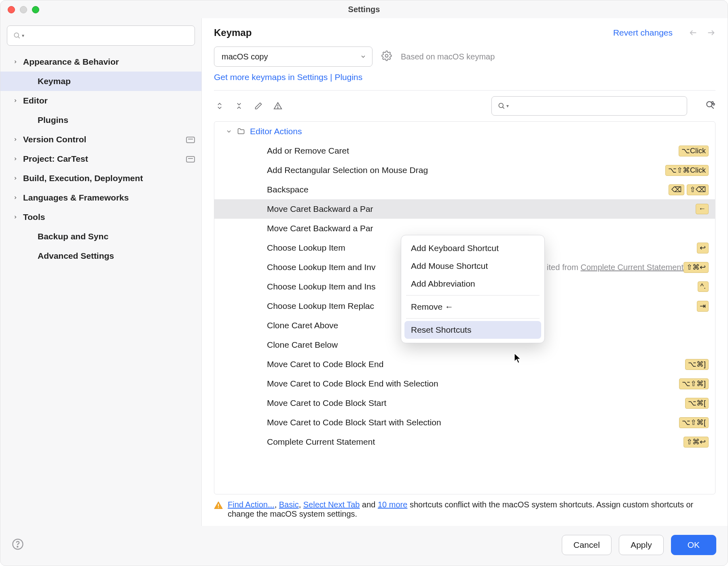  I want to click on shortcut-badge: ⌥⌘], so click(697, 365).